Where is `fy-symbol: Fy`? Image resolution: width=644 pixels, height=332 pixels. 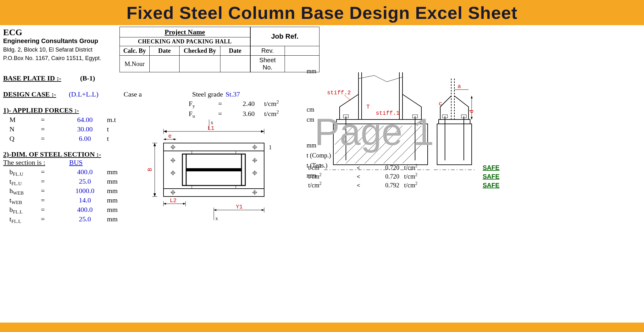 fy-symbol: Fy is located at coordinates (200, 104).